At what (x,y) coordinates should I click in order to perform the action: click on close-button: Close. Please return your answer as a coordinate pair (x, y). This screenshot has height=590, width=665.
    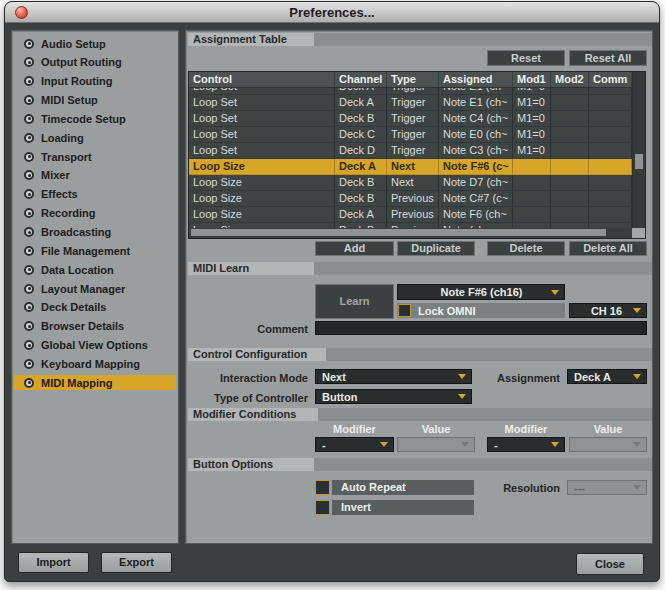
    Looking at the image, I should click on (610, 564).